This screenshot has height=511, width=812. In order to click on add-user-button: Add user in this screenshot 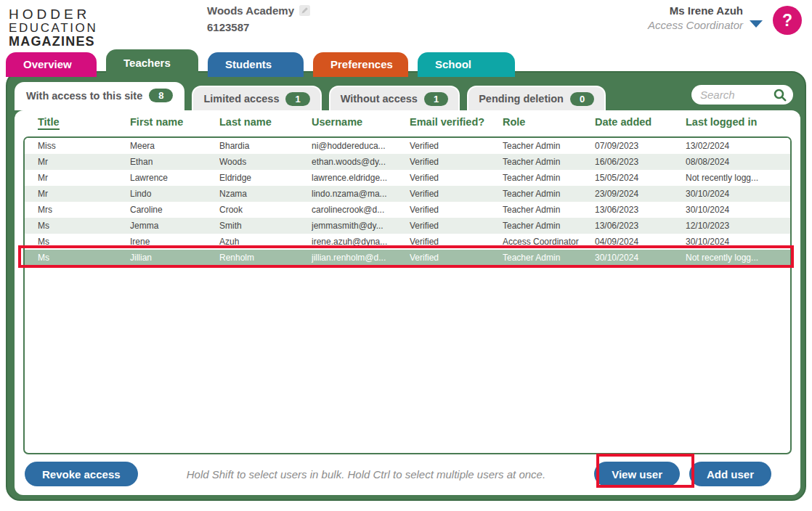, I will do `click(731, 474)`.